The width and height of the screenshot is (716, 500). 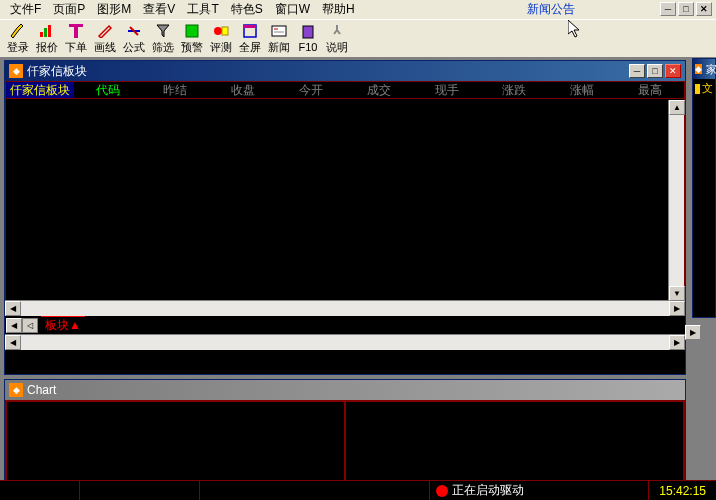 I want to click on minimize-button: ─, so click(x=668, y=9).